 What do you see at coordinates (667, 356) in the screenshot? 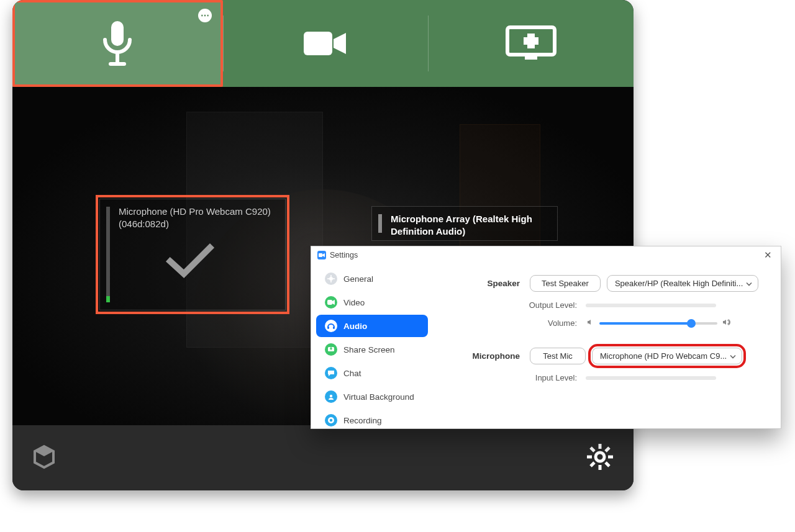
I see `microphone-device-select: Microphone (HD Pro Webcam C9...` at bounding box center [667, 356].